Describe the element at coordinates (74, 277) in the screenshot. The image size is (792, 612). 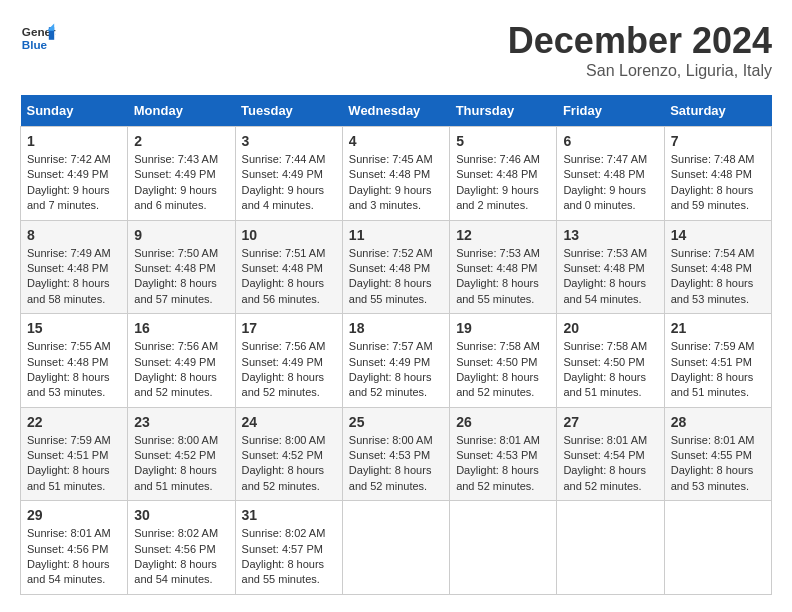
I see `day-info: Sunrise: 7:49 AM Sunset: 4:48 PM Dayligh…` at that location.